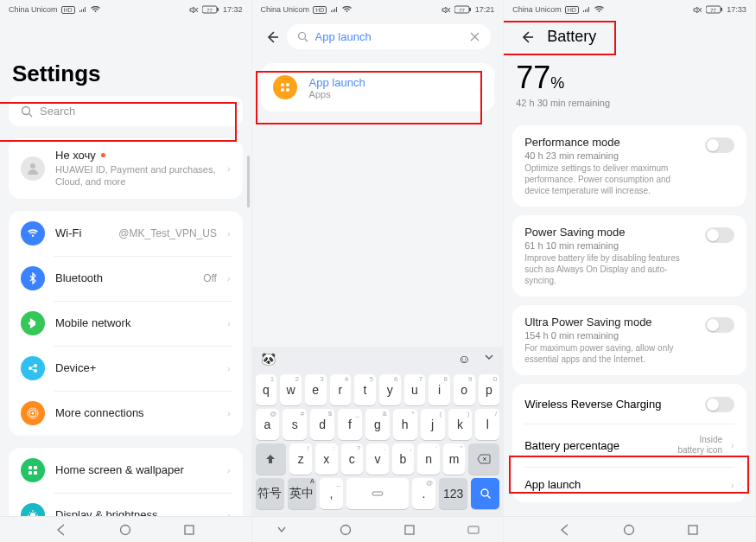 The height and width of the screenshot is (542, 756). What do you see at coordinates (378, 494) in the screenshot?
I see `key-space` at bounding box center [378, 494].